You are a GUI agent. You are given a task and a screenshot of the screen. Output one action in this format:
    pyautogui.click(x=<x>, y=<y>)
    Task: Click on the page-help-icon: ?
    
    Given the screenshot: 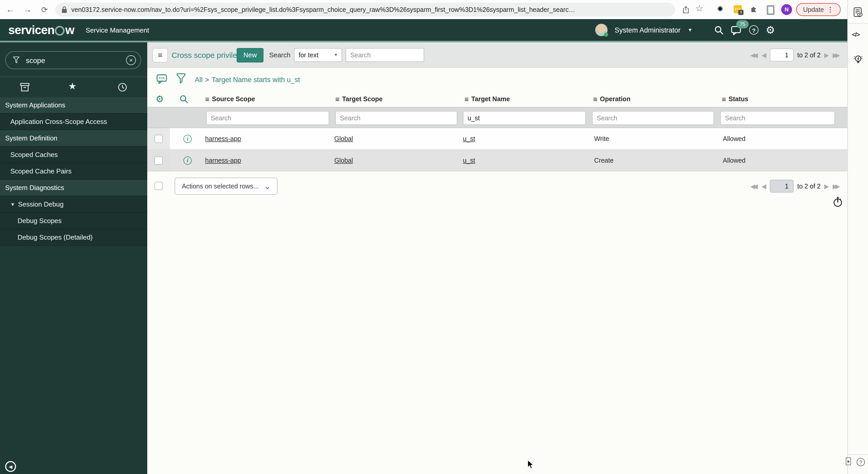 What is the action you would take?
    pyautogui.click(x=861, y=462)
    